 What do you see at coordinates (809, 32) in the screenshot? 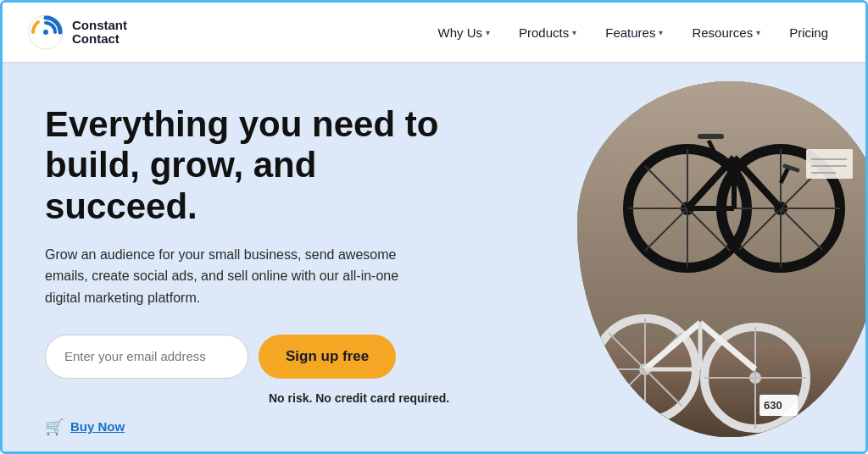
I see `nav-label-pricing: Pricing` at bounding box center [809, 32].